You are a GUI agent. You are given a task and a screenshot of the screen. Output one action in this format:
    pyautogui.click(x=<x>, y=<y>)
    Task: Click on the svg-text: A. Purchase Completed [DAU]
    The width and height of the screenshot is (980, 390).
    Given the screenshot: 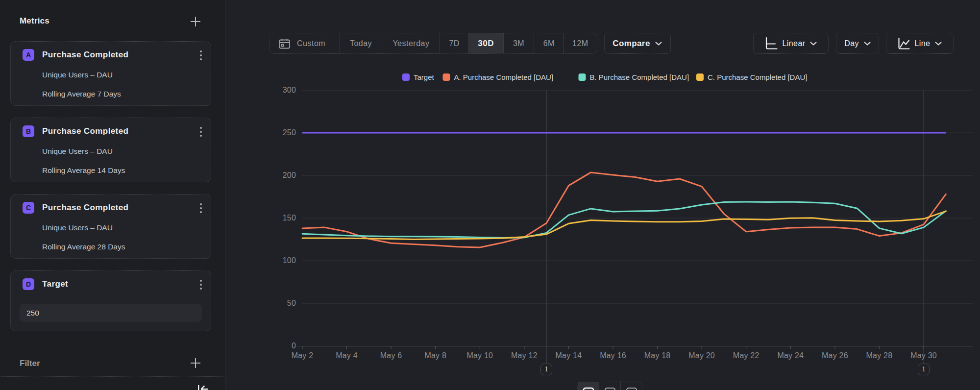 What is the action you would take?
    pyautogui.click(x=504, y=77)
    